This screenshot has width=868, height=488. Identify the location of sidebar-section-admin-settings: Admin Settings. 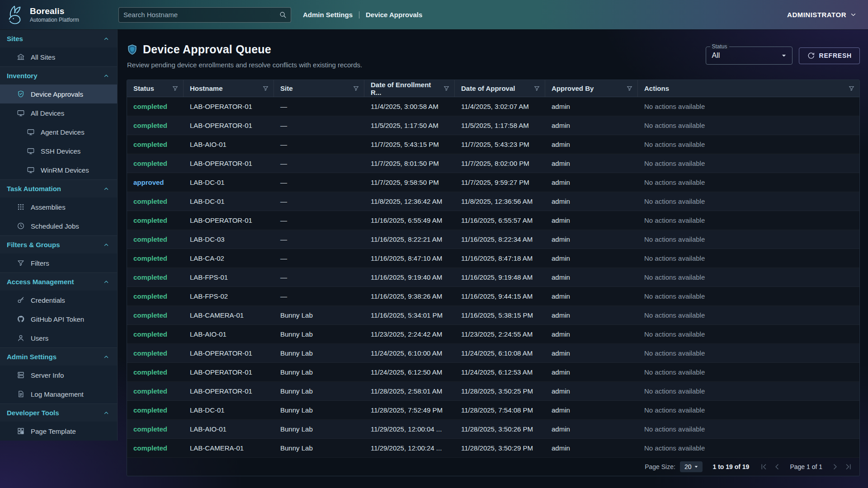
(59, 357).